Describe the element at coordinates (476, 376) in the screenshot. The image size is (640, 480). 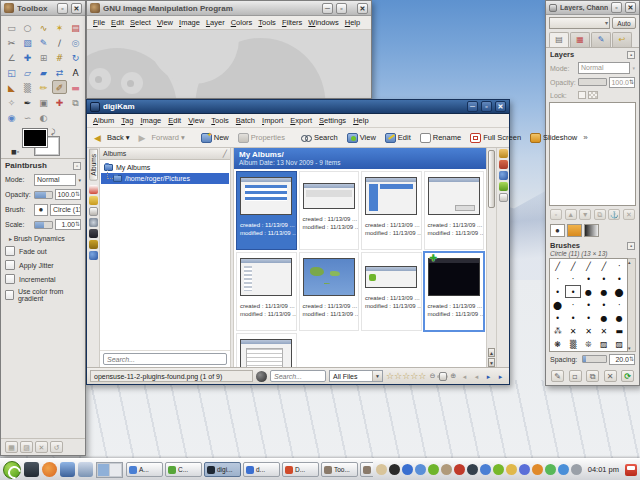
I see `previous-item-icon: ◂` at that location.